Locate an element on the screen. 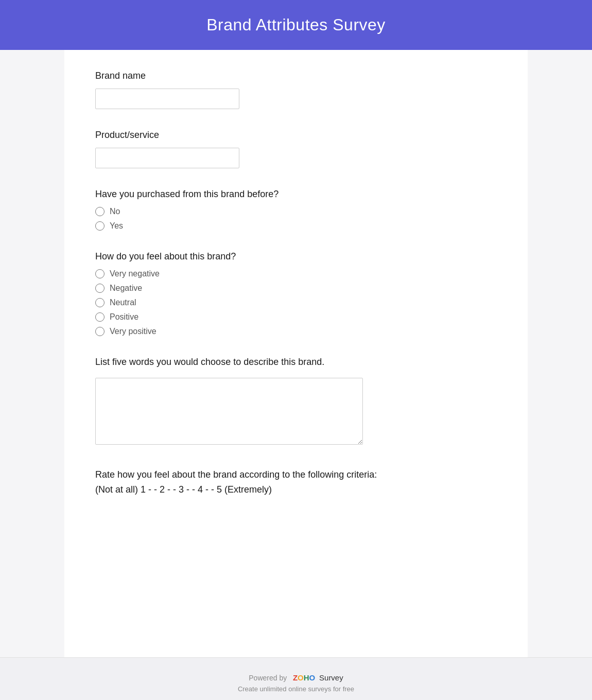  footer-powered-text: Powered by ZOHO Survey is located at coordinates (296, 677).